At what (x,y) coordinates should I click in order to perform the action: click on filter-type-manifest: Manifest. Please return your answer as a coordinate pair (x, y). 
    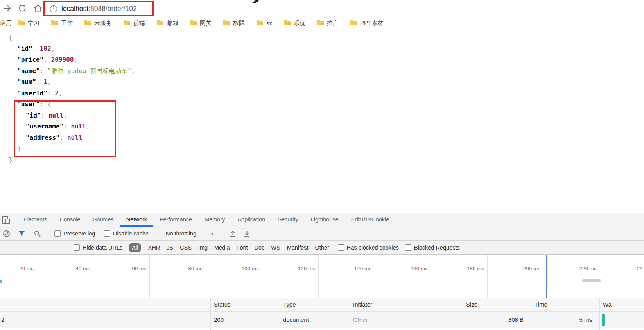
    Looking at the image, I should click on (298, 248).